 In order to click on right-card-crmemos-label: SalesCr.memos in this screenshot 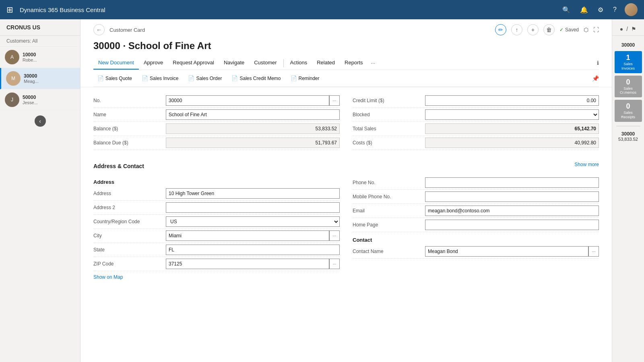, I will do `click(628, 91)`.